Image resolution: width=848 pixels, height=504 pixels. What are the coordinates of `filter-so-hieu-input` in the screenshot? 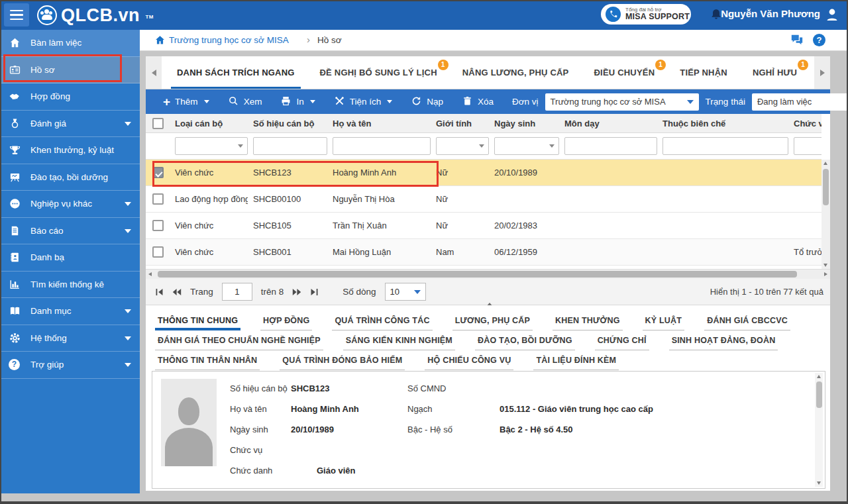 It's located at (290, 146).